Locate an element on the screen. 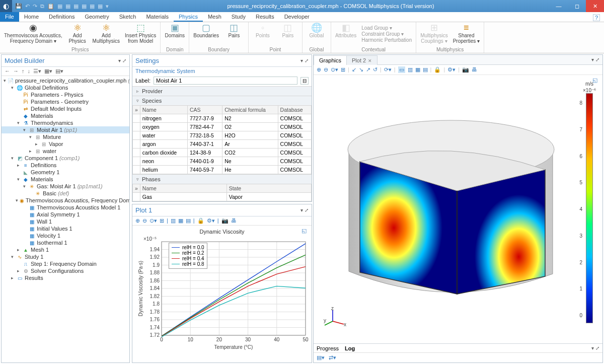 This screenshot has width=604, height=364. tree-node: PiParameters - Geometry is located at coordinates (65, 102).